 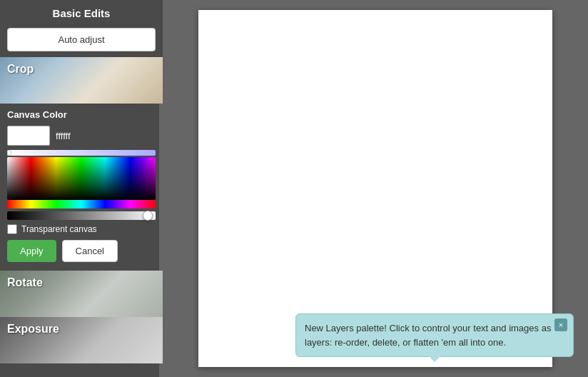 I want to click on apply-button: Apply, so click(x=31, y=251).